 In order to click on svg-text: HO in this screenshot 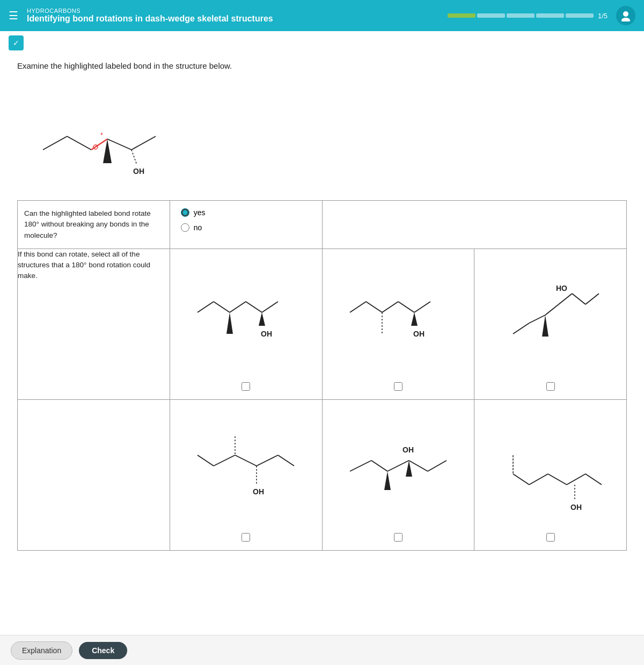, I will do `click(561, 288)`.